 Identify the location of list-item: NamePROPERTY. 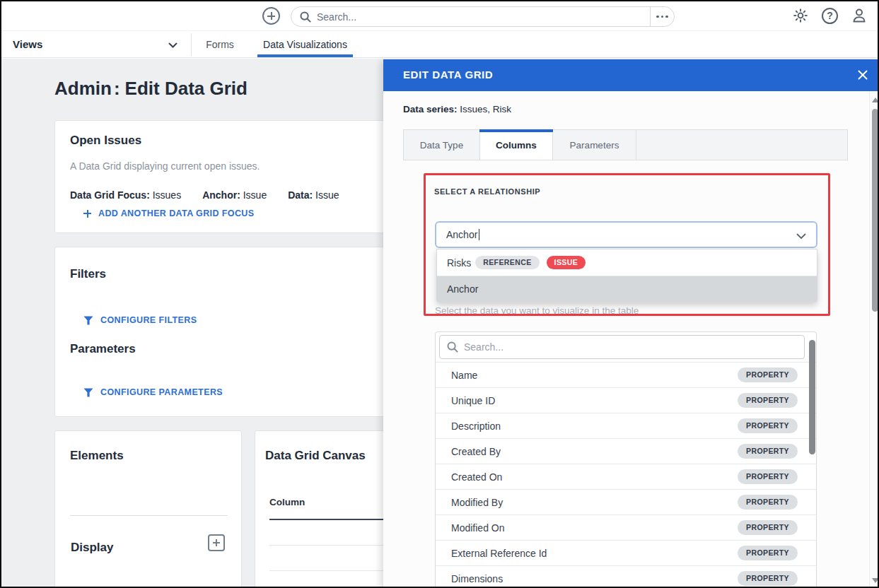
(626, 375).